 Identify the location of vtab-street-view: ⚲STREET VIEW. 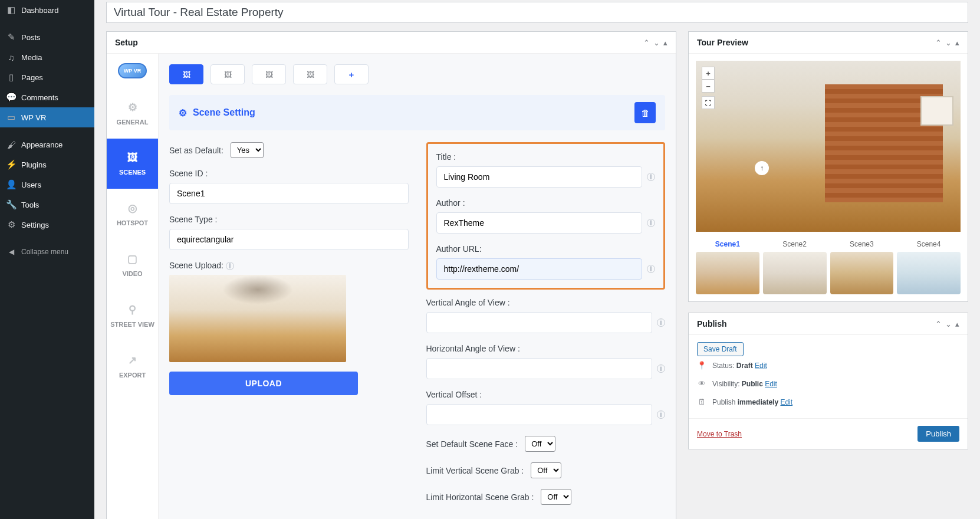
(132, 316).